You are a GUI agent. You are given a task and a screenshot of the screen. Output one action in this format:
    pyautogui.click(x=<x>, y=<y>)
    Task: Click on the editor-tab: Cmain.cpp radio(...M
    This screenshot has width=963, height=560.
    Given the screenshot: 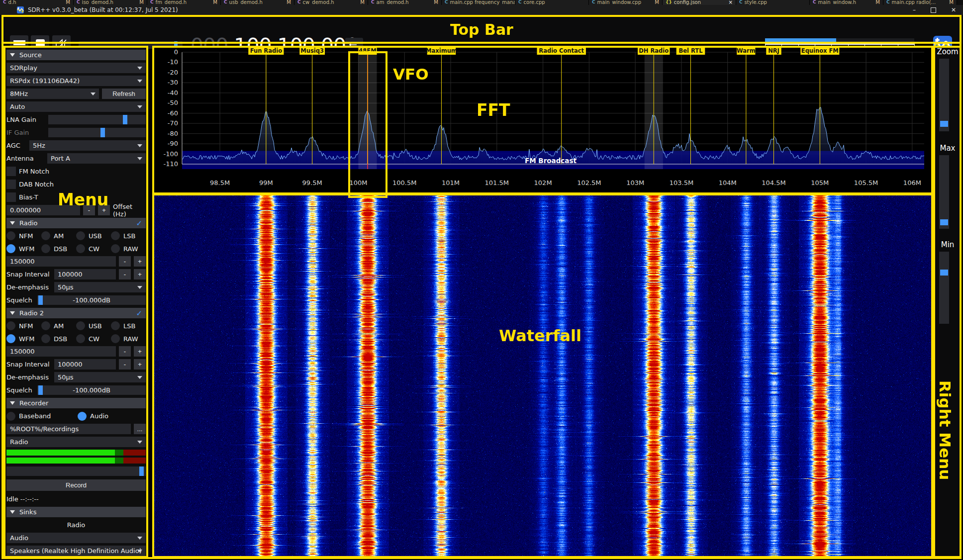 What is the action you would take?
    pyautogui.click(x=920, y=2)
    